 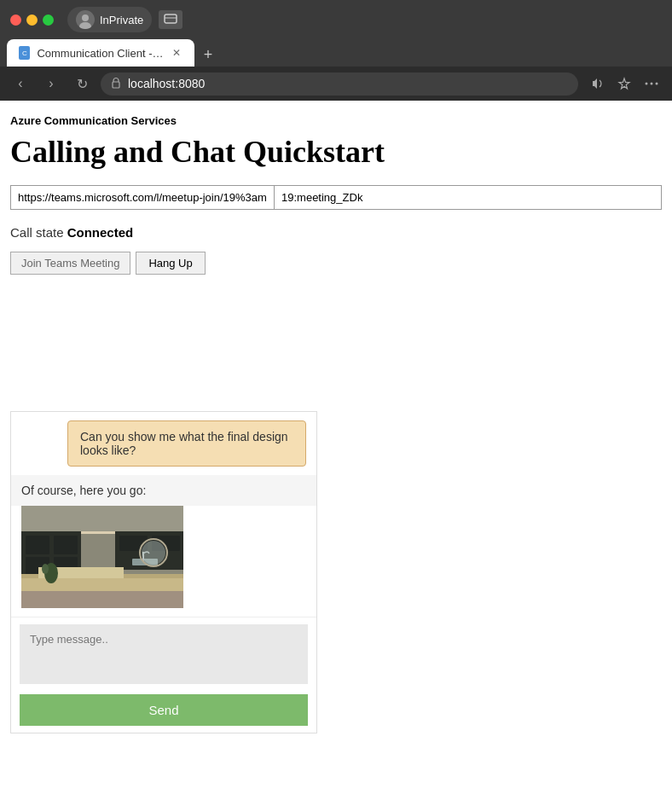 I want to click on profile-label: InPrivate, so click(x=121, y=20).